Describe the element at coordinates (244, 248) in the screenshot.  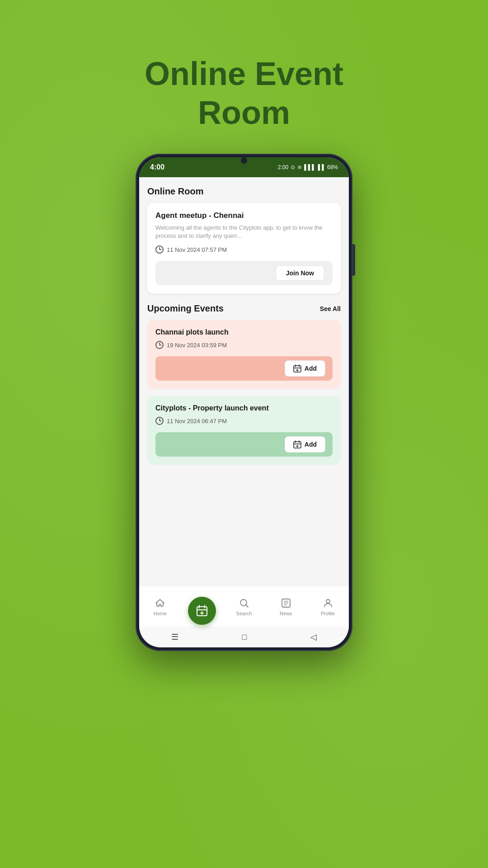
I see `online-room-card: Agent meetup - Chennai Welcoming all the…` at that location.